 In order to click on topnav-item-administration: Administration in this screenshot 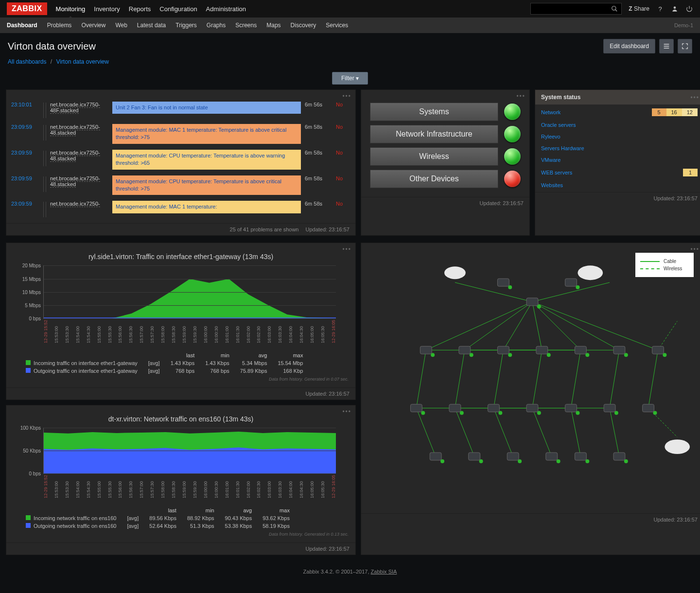, I will do `click(226, 9)`.